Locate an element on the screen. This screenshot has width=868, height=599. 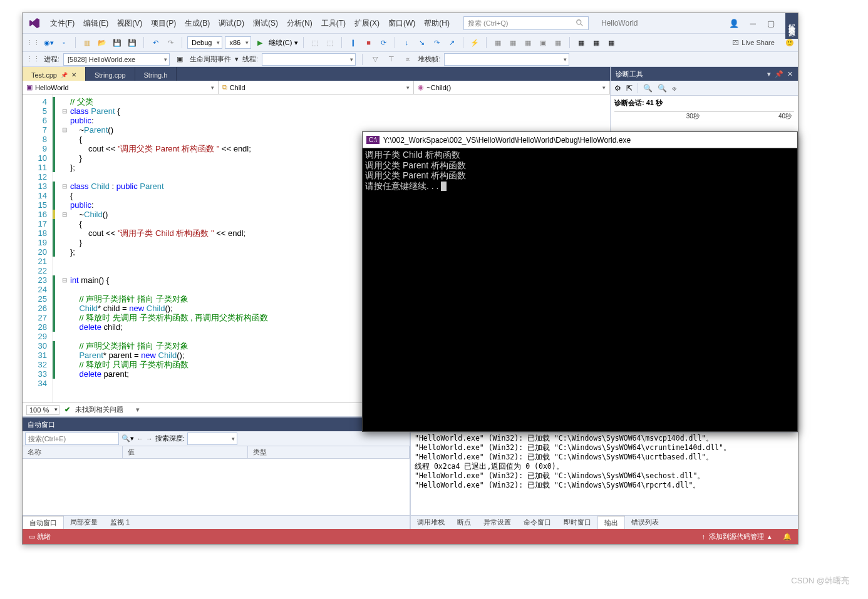
bottom-tab: 即时窗口 is located at coordinates (577, 522).